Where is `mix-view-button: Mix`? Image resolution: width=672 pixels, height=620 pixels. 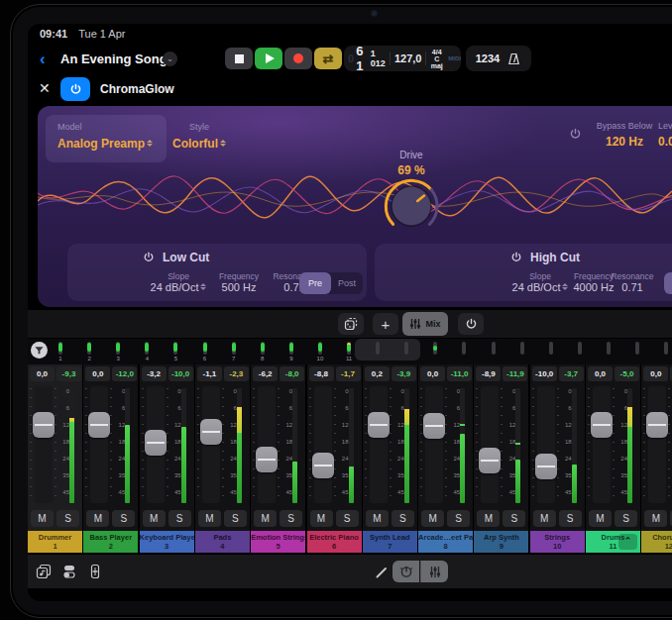 mix-view-button: Mix is located at coordinates (425, 324).